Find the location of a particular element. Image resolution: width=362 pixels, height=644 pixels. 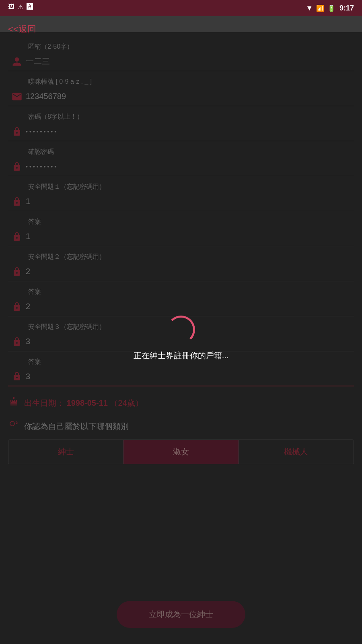

status-time: 9:17 is located at coordinates (347, 8).